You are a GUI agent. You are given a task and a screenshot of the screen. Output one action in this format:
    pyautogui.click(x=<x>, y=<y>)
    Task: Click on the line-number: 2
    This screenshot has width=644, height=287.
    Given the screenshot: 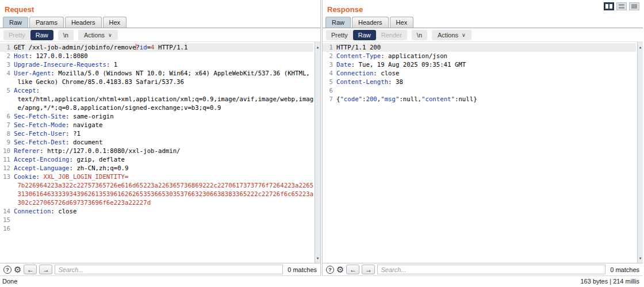 What is the action you would take?
    pyautogui.click(x=329, y=56)
    